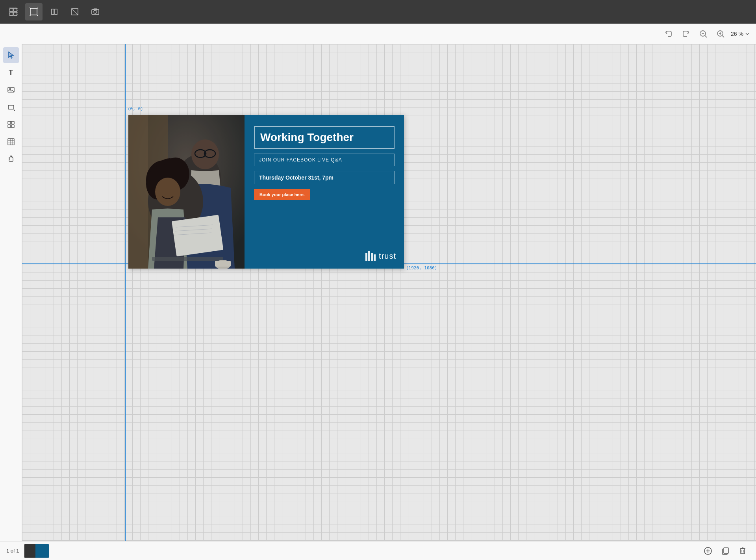 The height and width of the screenshot is (560, 756). I want to click on screenshot-tool-btn, so click(95, 12).